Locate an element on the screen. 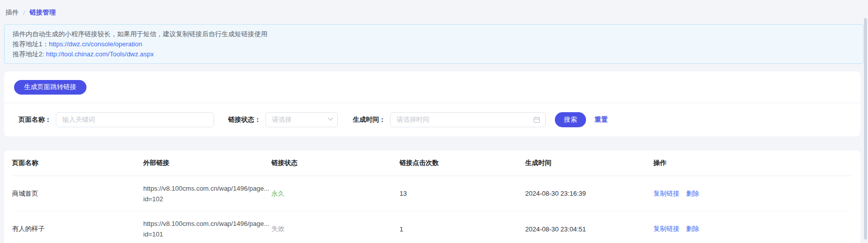 This screenshot has width=868, height=243. reset-button: 重置 is located at coordinates (601, 120).